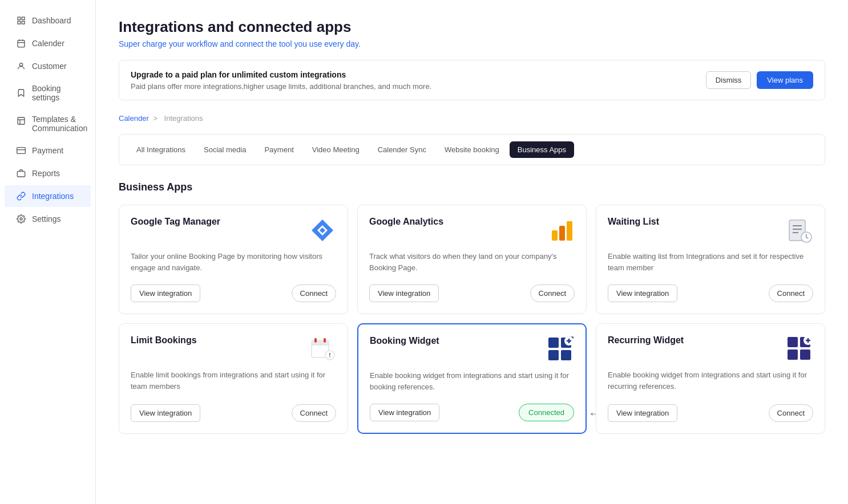 The width and height of the screenshot is (848, 504). Describe the element at coordinates (402, 149) in the screenshot. I see `tab-calender-sync: Calender Sync` at that location.